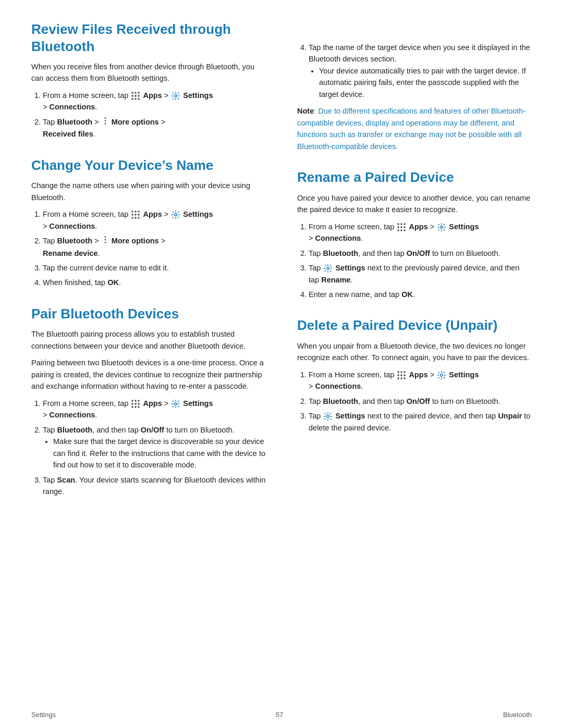 This screenshot has height=728, width=563. Describe the element at coordinates (420, 71) in the screenshot. I see `pair-step-4: Tap the name of the target device when y…` at that location.